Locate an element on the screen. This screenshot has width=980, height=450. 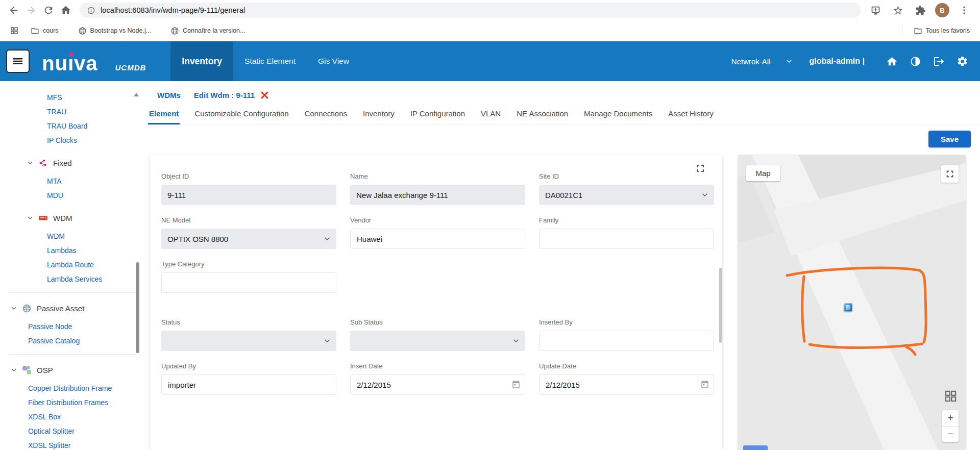
select-input-sub-status is located at coordinates (438, 341).